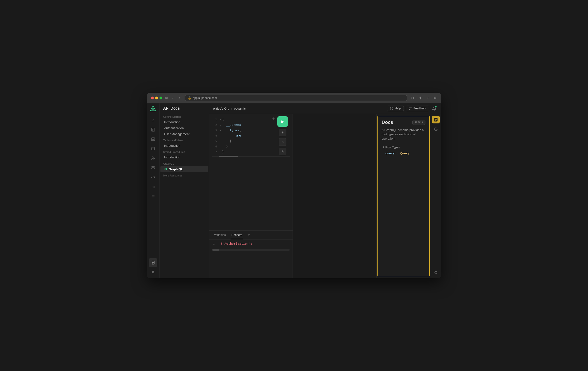  What do you see at coordinates (174, 128) in the screenshot?
I see `nav-authentication-label: Authentication` at bounding box center [174, 128].